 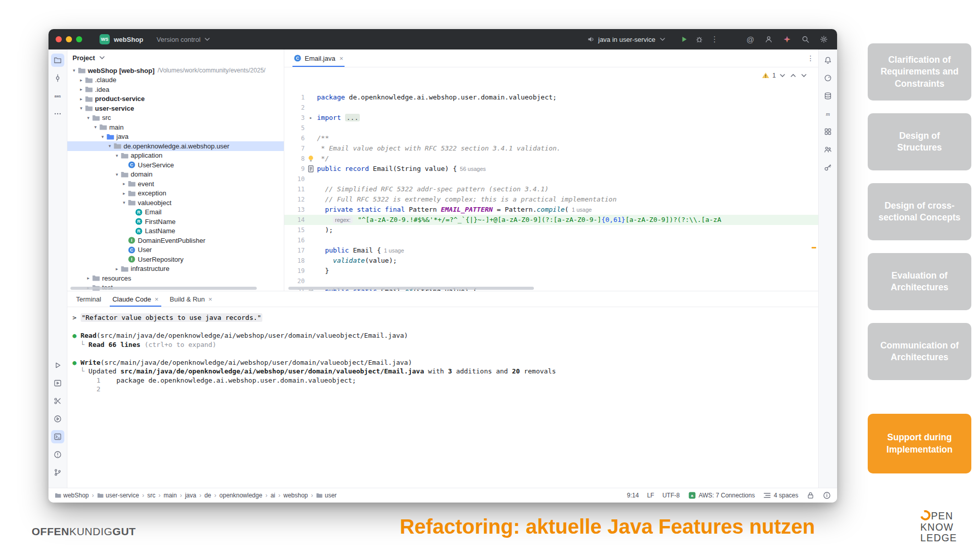 I want to click on lock-icon, so click(x=811, y=495).